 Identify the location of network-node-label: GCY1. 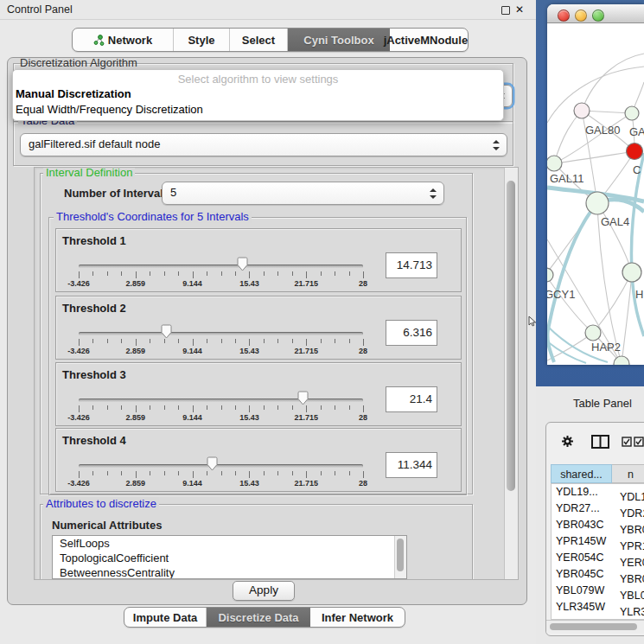
(561, 294).